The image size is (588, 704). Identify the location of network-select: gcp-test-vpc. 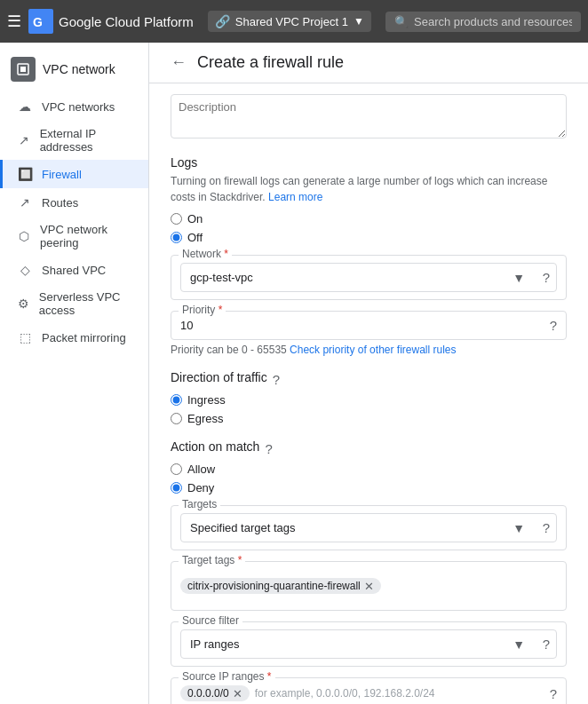
(369, 277).